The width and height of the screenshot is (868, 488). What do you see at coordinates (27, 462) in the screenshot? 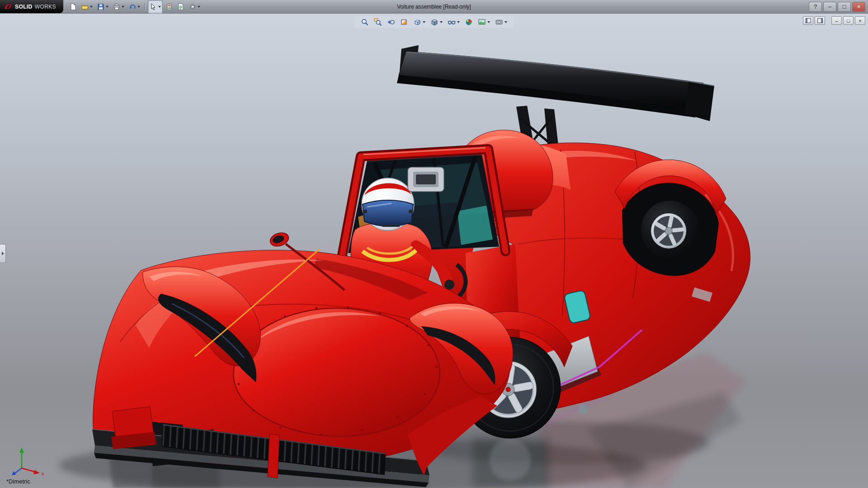
I see `reference-triad: x` at bounding box center [27, 462].